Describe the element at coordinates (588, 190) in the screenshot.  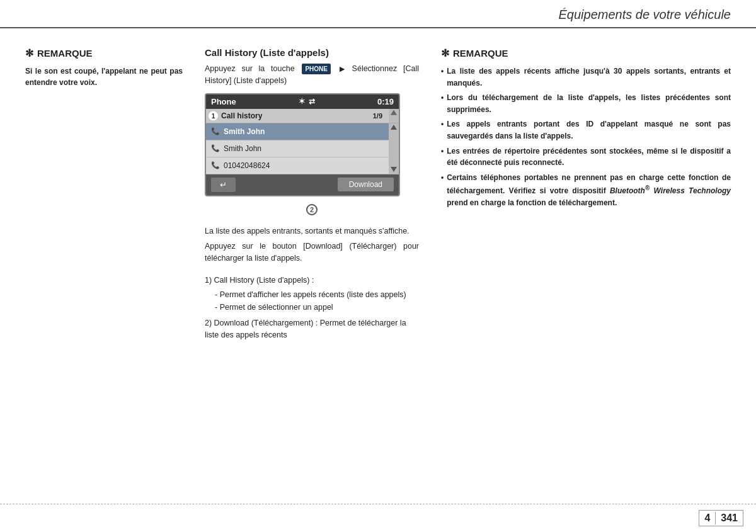
I see `bullet-text-4: Certains téléphones portables ne prennen…` at that location.